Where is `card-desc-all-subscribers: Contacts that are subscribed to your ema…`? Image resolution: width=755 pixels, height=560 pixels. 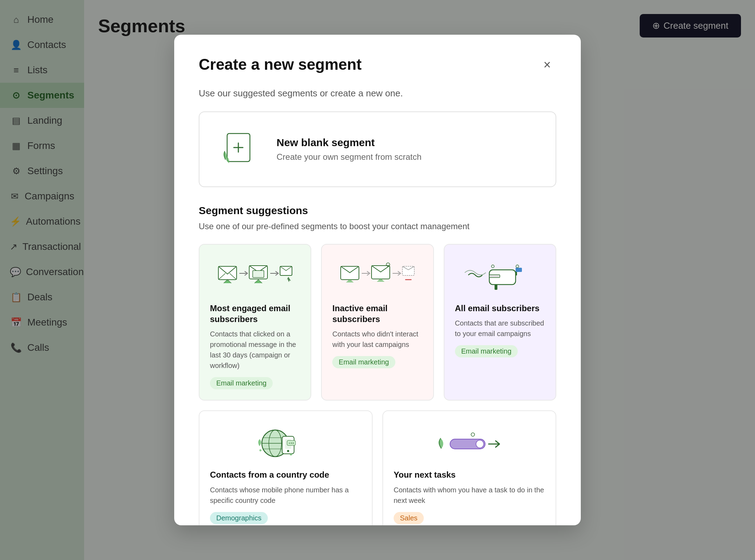 card-desc-all-subscribers: Contacts that are subscribed to your ema… is located at coordinates (500, 328).